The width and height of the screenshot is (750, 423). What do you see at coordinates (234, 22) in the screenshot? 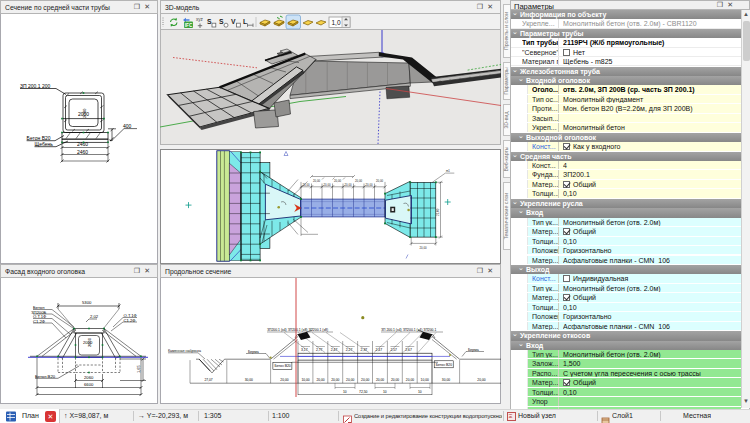
I see `svg-text: V` at bounding box center [234, 22].